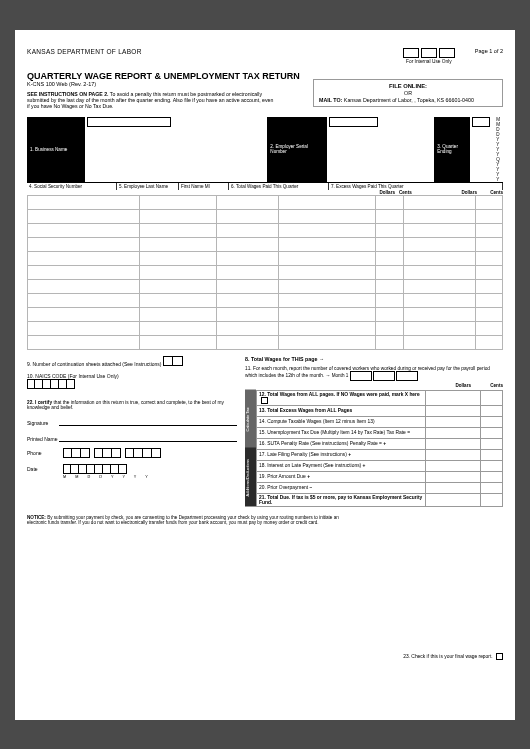 This screenshot has height=749, width=530. Describe the element at coordinates (132, 469) in the screenshot. I see `date-row: Date` at that location.